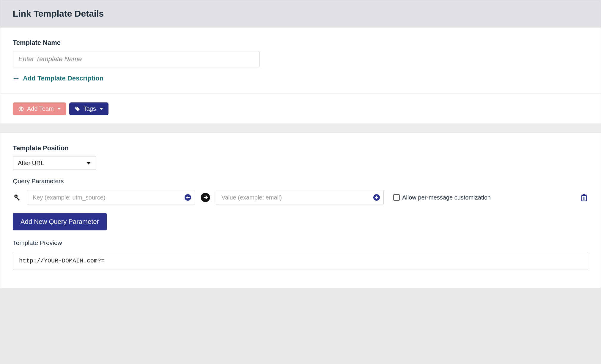  Describe the element at coordinates (300, 78) in the screenshot. I see `add-template-description-button: Add Template Description` at that location.